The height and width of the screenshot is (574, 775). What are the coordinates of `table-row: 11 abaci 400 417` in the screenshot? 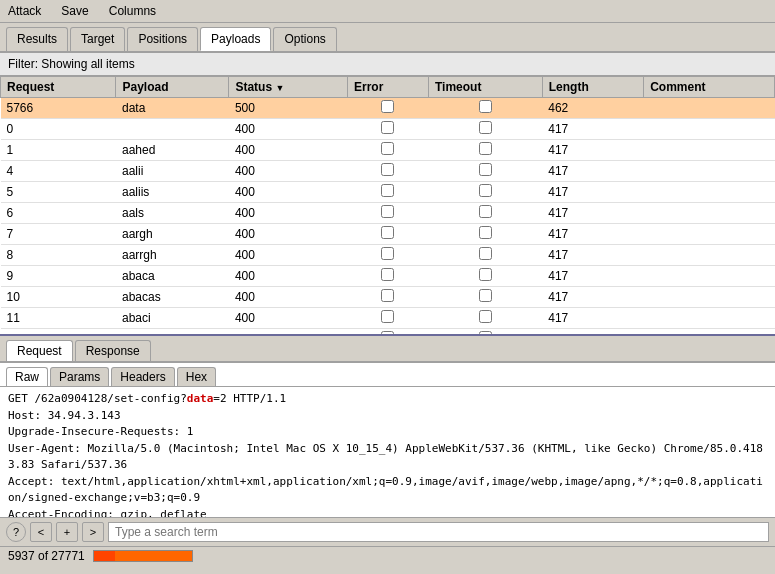 It's located at (388, 318).